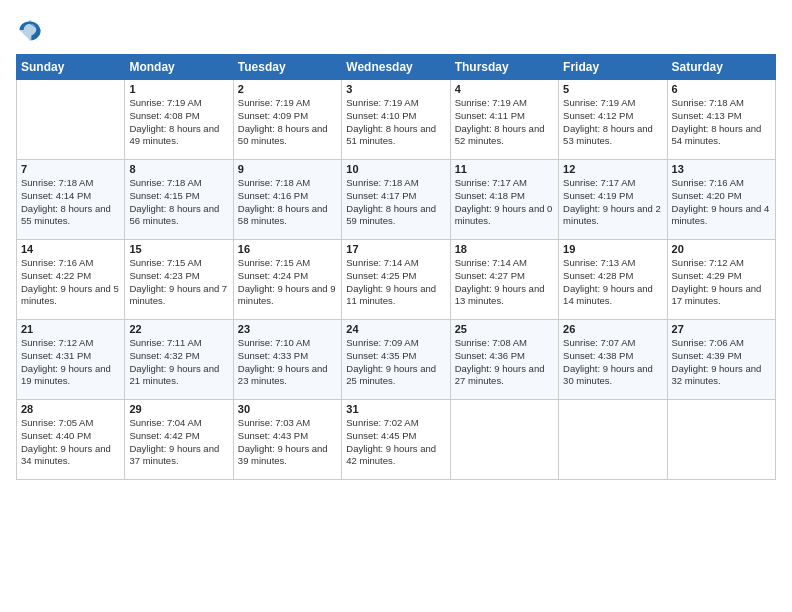 This screenshot has height=612, width=792. Describe the element at coordinates (500, 295) in the screenshot. I see `daylight-label: Daylight: 9 hours and 13 minutes.` at that location.